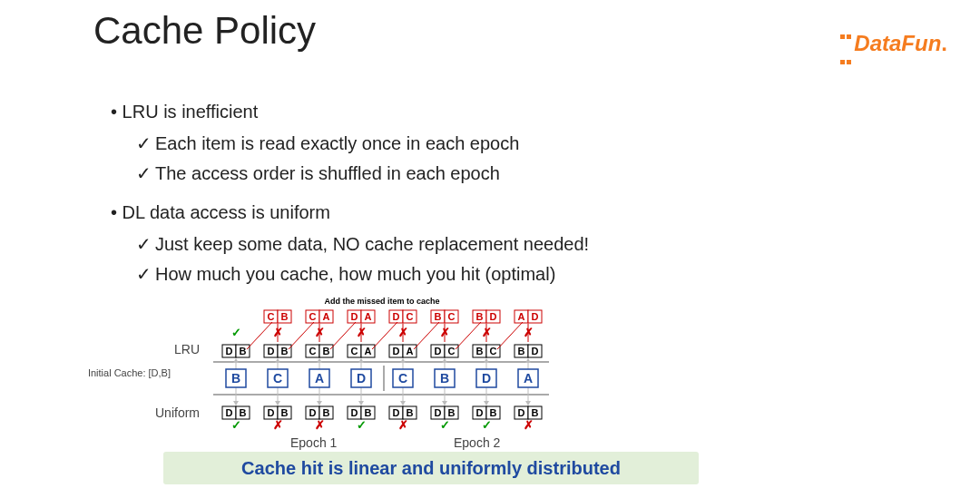 This screenshot has width=980, height=498. What do you see at coordinates (363, 174) in the screenshot?
I see `bullet-1-sub-2: The access order is shuffled in each epo…` at bounding box center [363, 174].